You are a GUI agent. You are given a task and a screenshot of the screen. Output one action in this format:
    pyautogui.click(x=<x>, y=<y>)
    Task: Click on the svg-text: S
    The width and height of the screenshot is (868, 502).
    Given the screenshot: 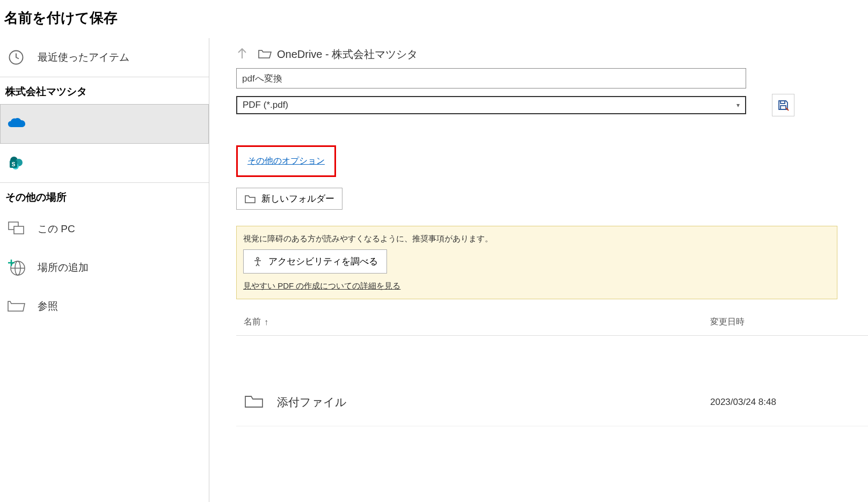 What is the action you would take?
    pyautogui.click(x=14, y=164)
    